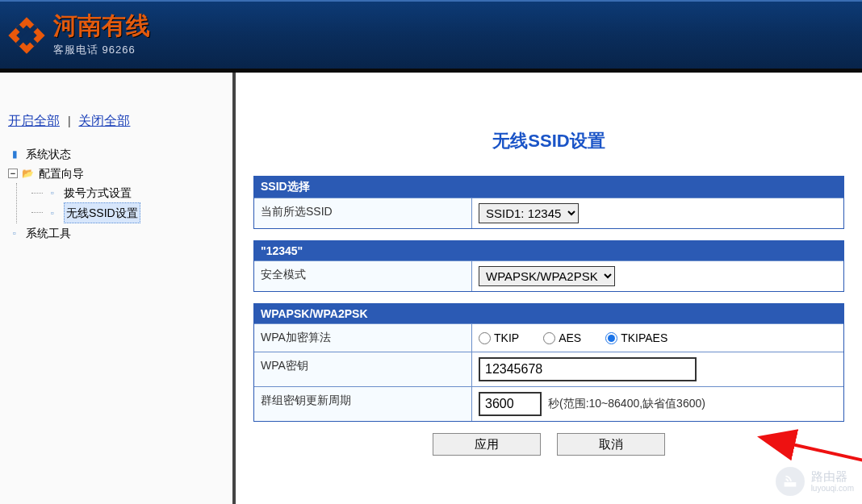 This screenshot has width=862, height=504. What do you see at coordinates (549, 202) in the screenshot?
I see `ssid-select-panel: SSID选择 当前所选SSID SSID1: 12345` at bounding box center [549, 202].